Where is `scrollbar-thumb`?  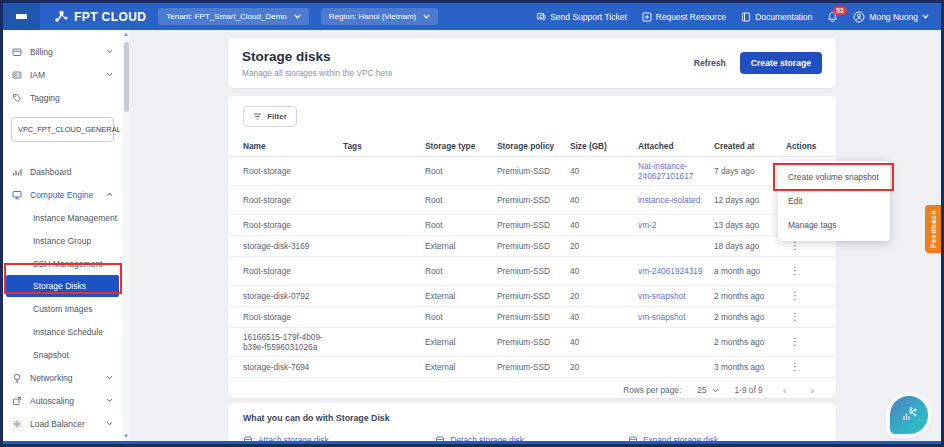
scrollbar-thumb is located at coordinates (126, 77).